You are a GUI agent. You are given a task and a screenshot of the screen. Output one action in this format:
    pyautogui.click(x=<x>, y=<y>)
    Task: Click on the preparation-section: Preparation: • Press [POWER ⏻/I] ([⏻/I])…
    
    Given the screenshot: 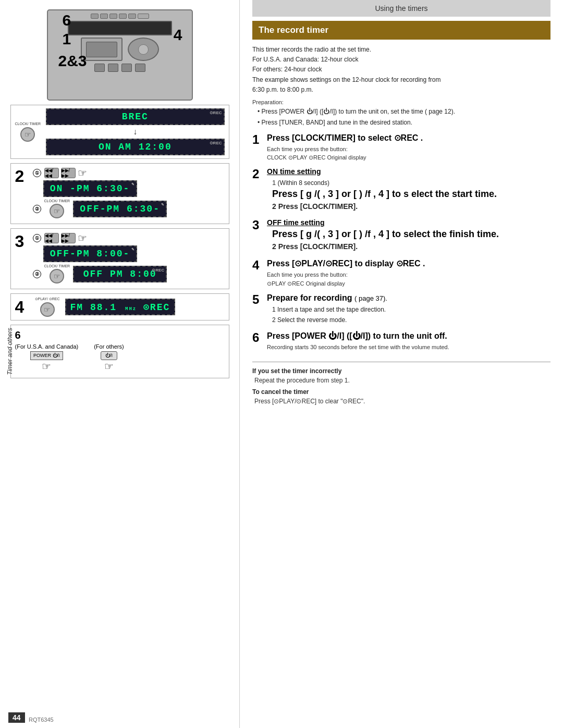 What is the action you would take?
    pyautogui.click(x=401, y=114)
    